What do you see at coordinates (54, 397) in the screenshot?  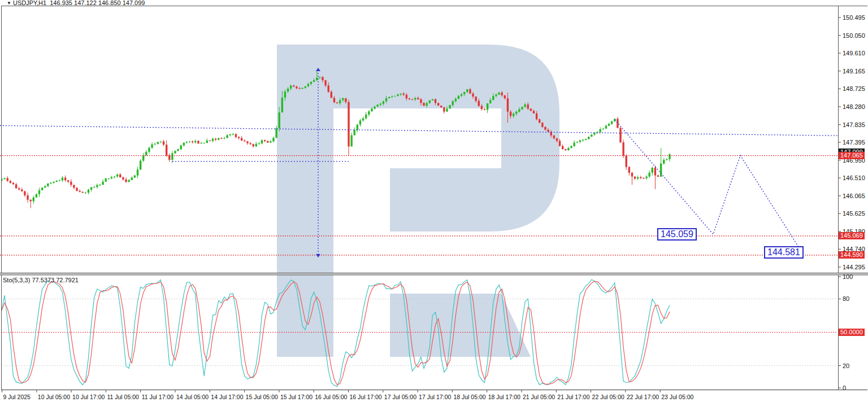 I see `time-tick-label: 10 Jul 05:00` at bounding box center [54, 397].